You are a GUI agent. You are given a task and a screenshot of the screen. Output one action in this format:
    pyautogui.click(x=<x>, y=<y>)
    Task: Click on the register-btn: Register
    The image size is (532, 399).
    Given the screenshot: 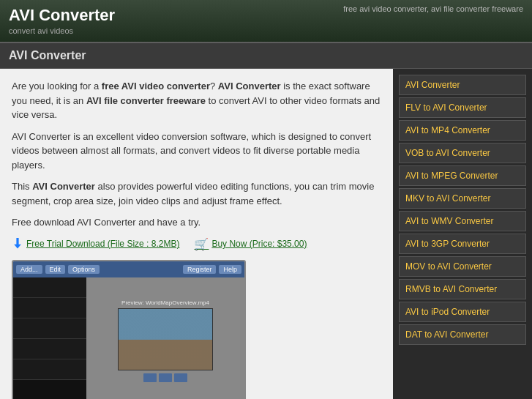 What is the action you would take?
    pyautogui.click(x=200, y=269)
    